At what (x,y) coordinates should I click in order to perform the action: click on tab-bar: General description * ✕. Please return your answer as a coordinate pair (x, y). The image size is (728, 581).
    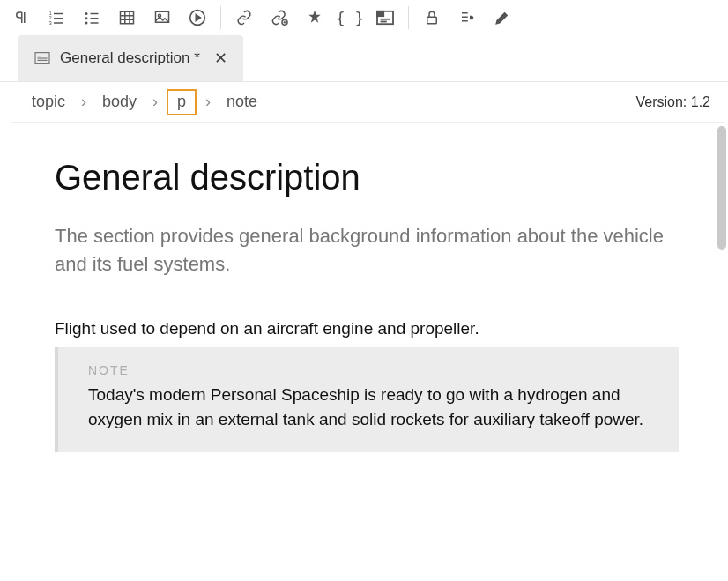
    Looking at the image, I should click on (364, 58).